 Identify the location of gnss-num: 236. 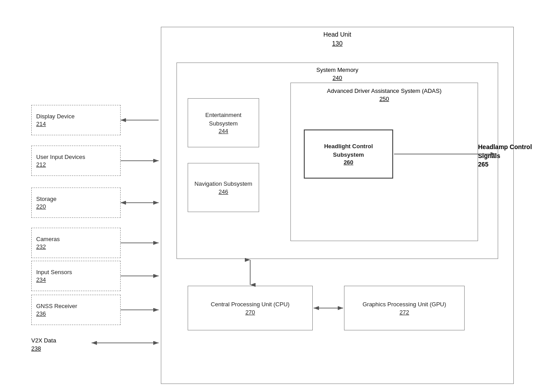
(41, 313).